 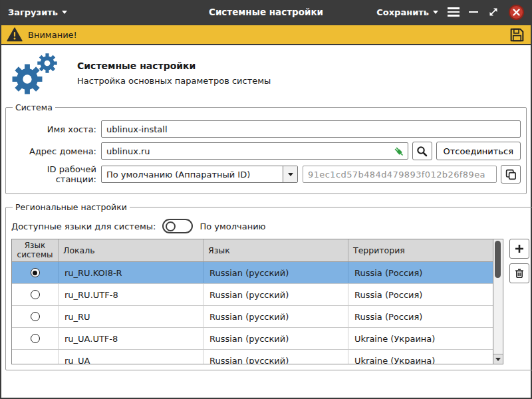 I want to click on plus-icon, so click(x=519, y=249).